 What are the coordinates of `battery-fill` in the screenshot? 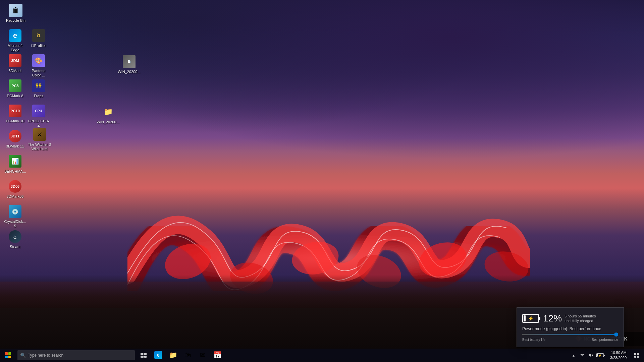 It's located at (525, 318).